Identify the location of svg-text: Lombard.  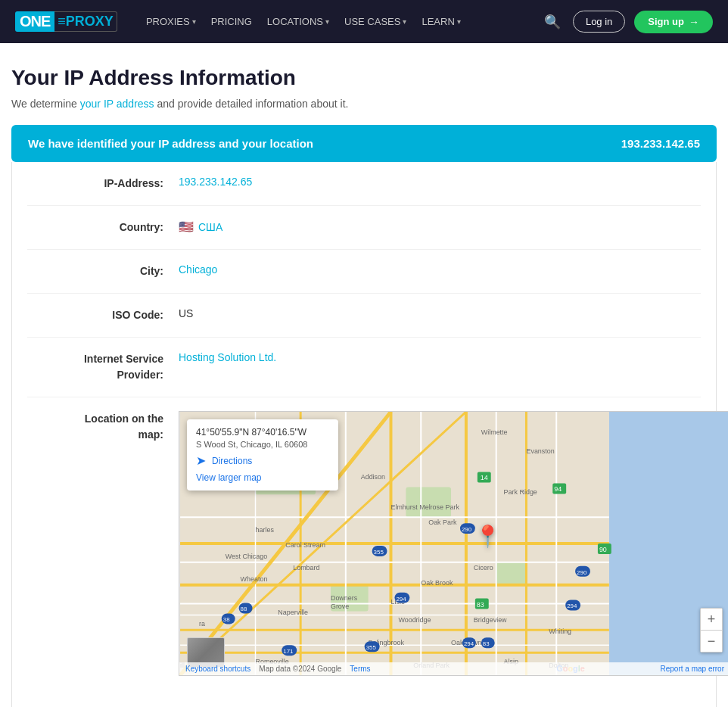
(306, 568).